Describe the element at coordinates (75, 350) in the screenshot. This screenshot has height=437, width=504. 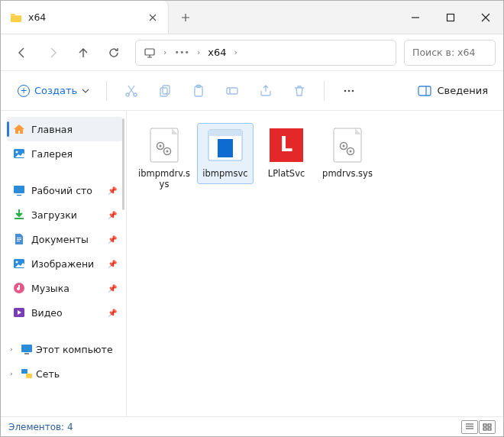
I see `sidebar-item-label: Этот компьюте` at that location.